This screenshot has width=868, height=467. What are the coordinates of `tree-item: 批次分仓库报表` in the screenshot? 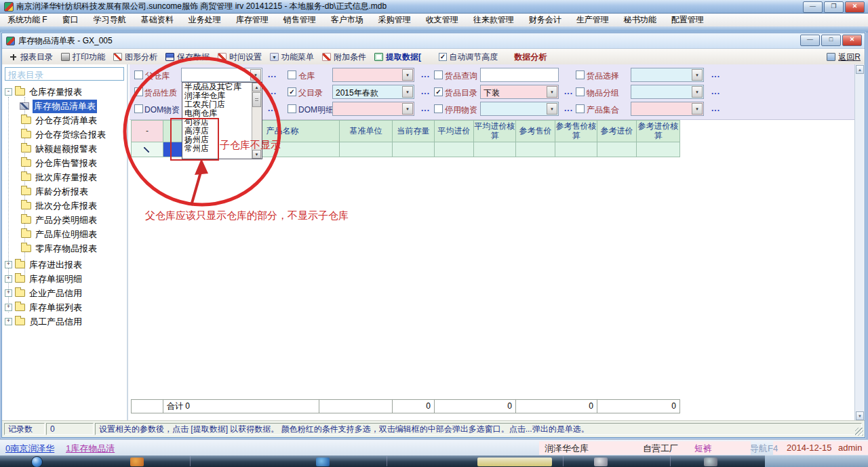 It's located at (59, 206).